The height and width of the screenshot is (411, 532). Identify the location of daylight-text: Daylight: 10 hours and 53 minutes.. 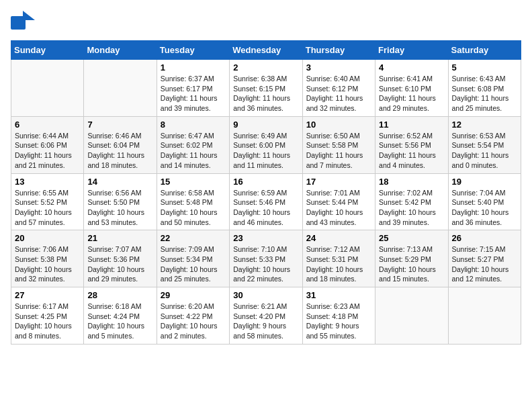
(120, 218).